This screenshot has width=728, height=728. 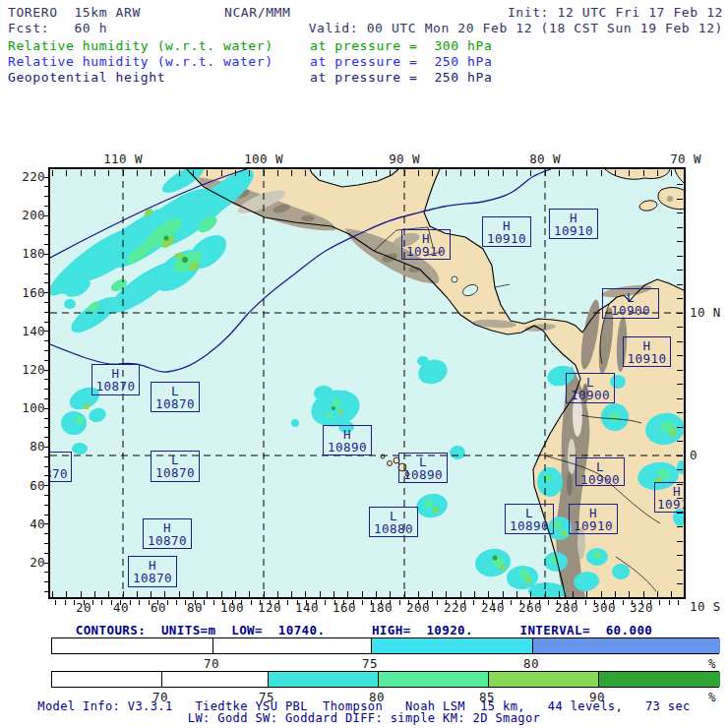 What do you see at coordinates (381, 608) in the screenshot?
I see `axis-label-grid-x: 180` at bounding box center [381, 608].